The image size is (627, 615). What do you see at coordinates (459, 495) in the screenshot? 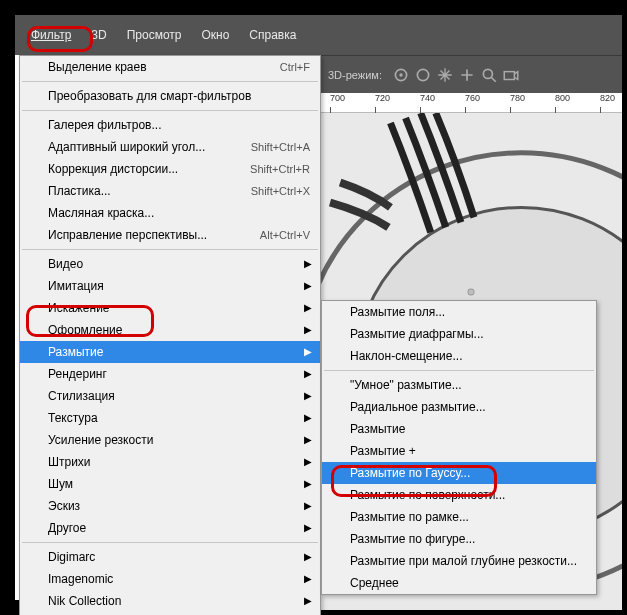
I see `submenu-surface-blur: Размытие по поверхности...` at bounding box center [459, 495].